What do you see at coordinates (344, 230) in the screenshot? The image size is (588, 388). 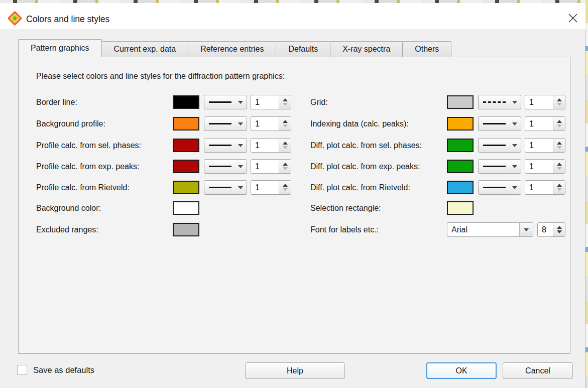 I see `setting-label: Font for labels etc.:` at bounding box center [344, 230].